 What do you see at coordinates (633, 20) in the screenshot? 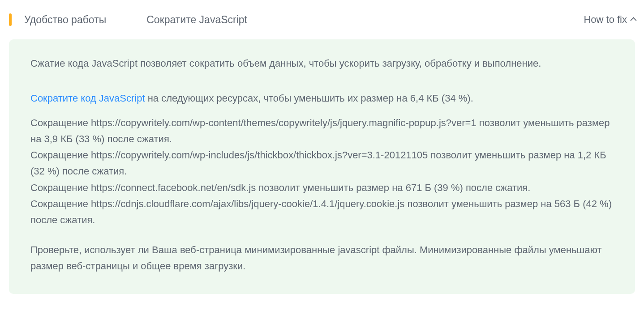
I see `chevron-up-icon` at bounding box center [633, 20].